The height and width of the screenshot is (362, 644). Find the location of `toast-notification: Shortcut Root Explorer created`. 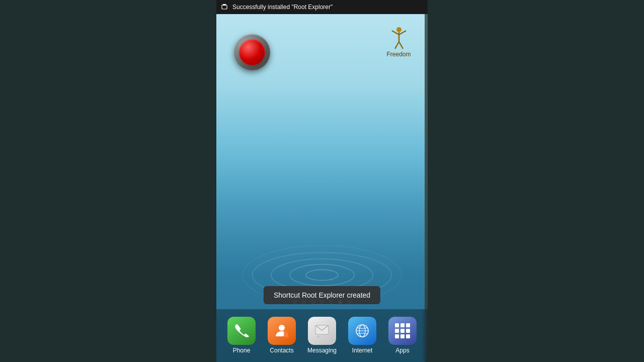

toast-notification: Shortcut Root Explorer created is located at coordinates (322, 295).